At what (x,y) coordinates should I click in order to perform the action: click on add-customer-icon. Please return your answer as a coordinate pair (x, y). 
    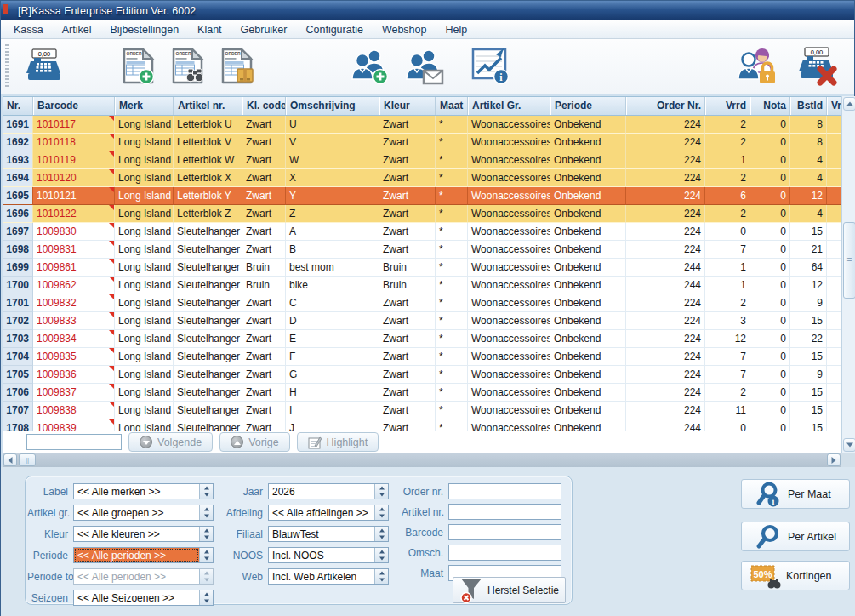
    Looking at the image, I should click on (369, 66).